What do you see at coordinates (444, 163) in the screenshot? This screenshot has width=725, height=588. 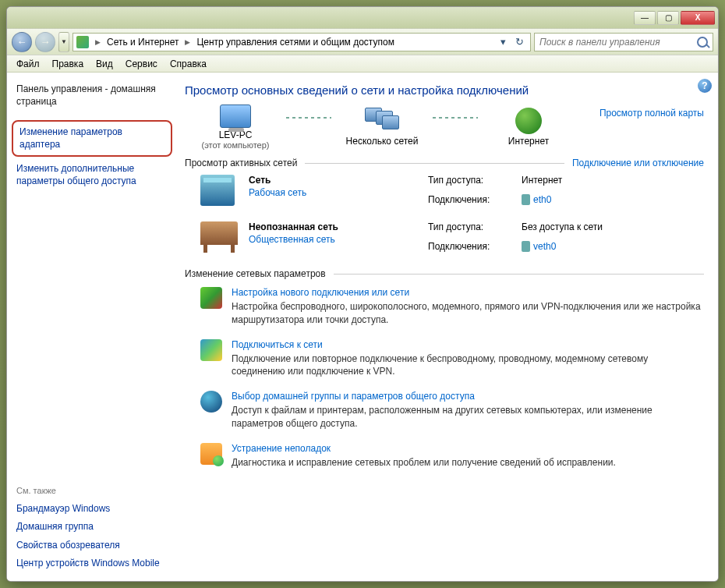 I see `active-networks-header: Просмотр активных сетей Подключение или …` at bounding box center [444, 163].